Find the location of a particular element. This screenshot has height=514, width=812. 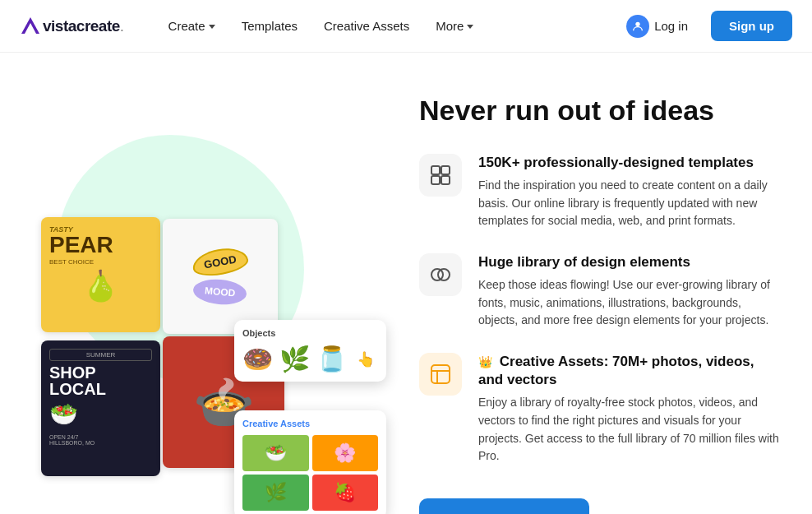

feature-title-elements: Huge library of design elements is located at coordinates (629, 262).